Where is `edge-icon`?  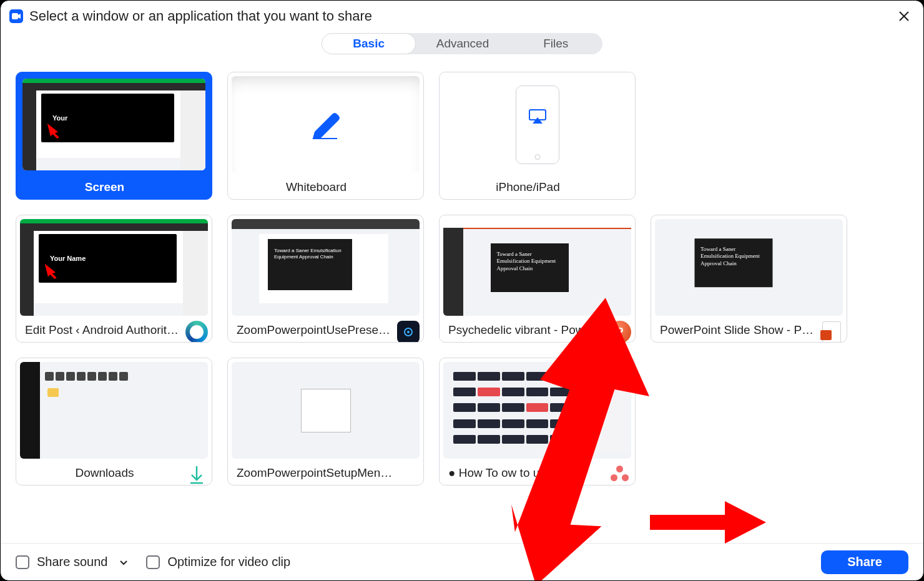 edge-icon is located at coordinates (197, 332).